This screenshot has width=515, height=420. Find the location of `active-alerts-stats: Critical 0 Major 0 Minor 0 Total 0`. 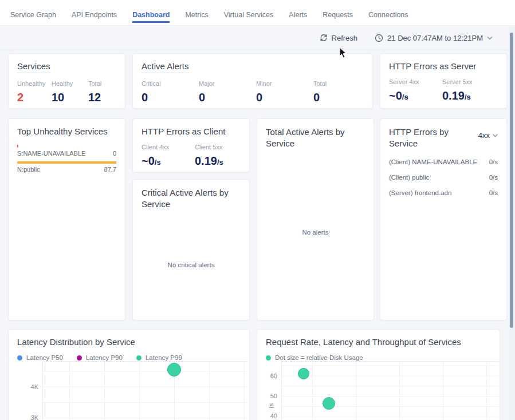

active-alerts-stats: Critical 0 Major 0 Minor 0 Total 0 is located at coordinates (253, 92).